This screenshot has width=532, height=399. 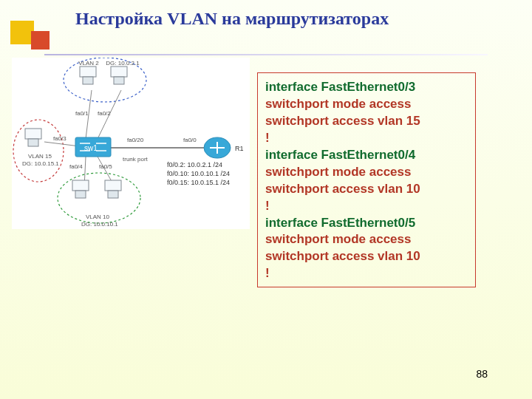 What do you see at coordinates (190, 140) in the screenshot?
I see `svg-text: fa0/0` at bounding box center [190, 140].